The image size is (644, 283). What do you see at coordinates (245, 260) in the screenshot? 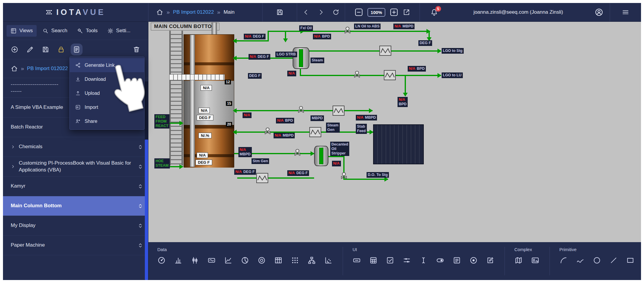
I see `pie-icon` at bounding box center [245, 260].